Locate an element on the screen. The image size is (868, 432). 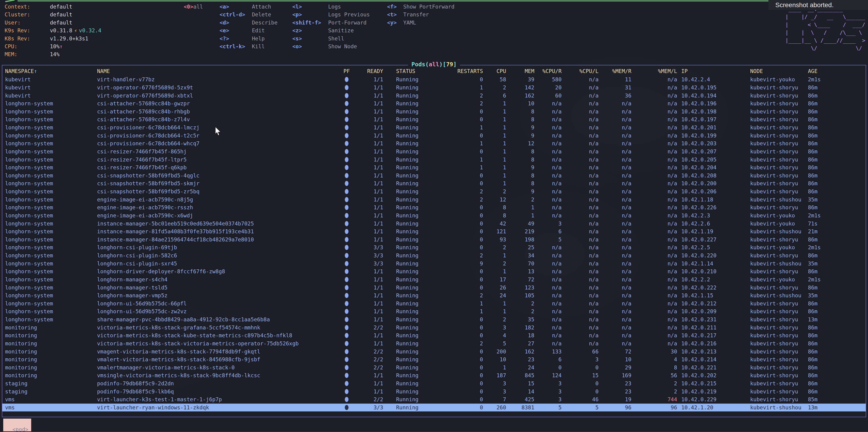
table-row: longhorn-systemlonghorn-manager-vmp5z1/1… is located at coordinates (434, 296).